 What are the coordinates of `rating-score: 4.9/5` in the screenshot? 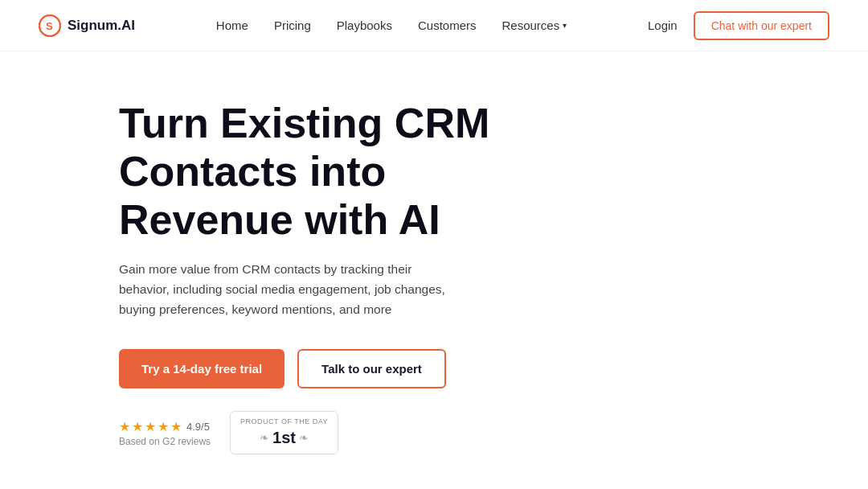 It's located at (198, 426).